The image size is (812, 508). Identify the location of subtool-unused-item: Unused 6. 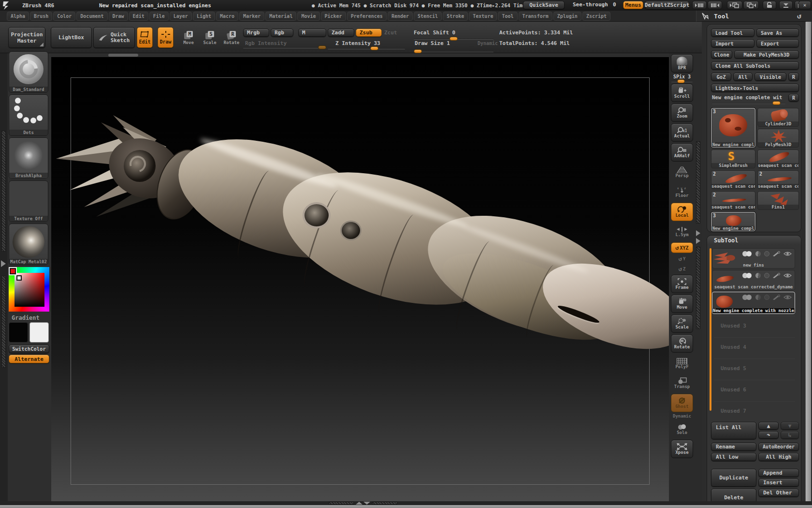
(754, 389).